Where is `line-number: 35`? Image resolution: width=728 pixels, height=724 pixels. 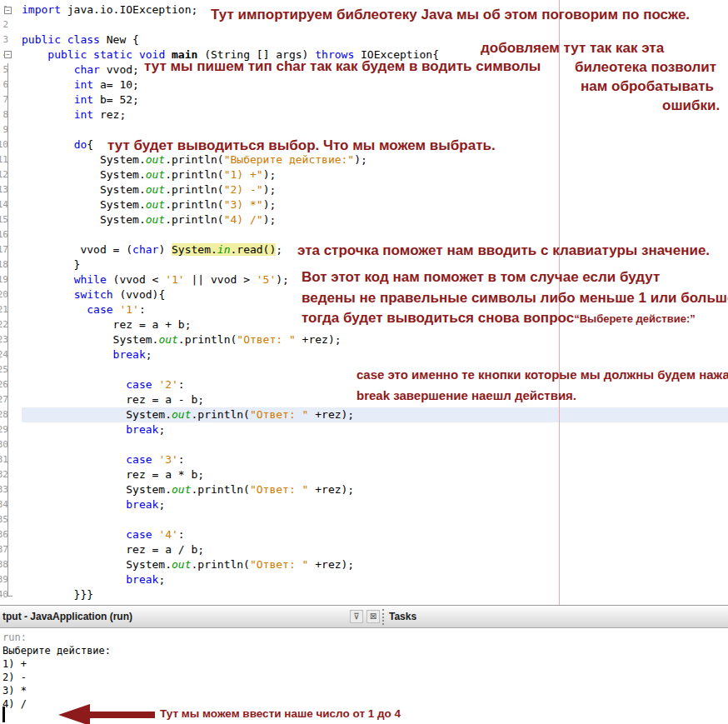 line-number: 35 is located at coordinates (4, 520).